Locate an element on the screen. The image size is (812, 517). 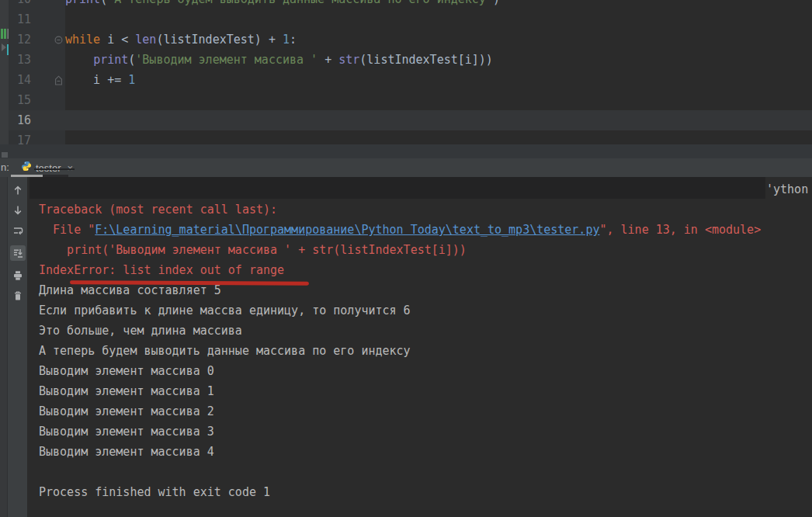
console-text: Выводим элемент массива 2 is located at coordinates (127, 411).